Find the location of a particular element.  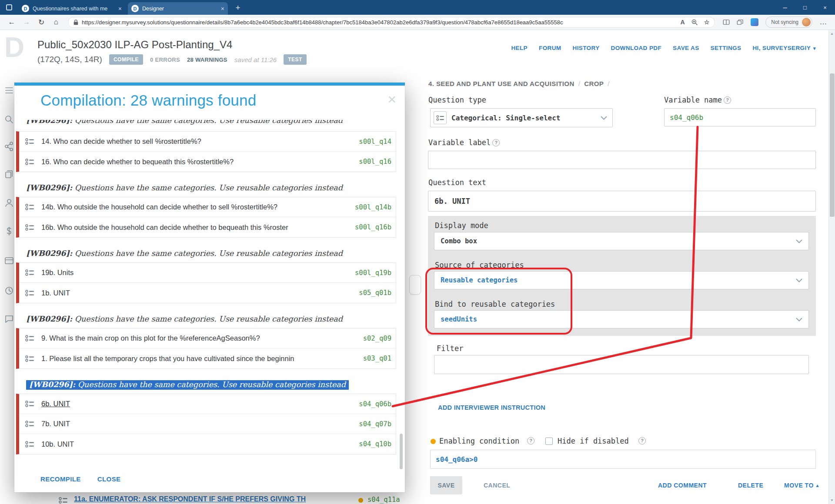

recompile-button: RECOMPILE is located at coordinates (61, 479).